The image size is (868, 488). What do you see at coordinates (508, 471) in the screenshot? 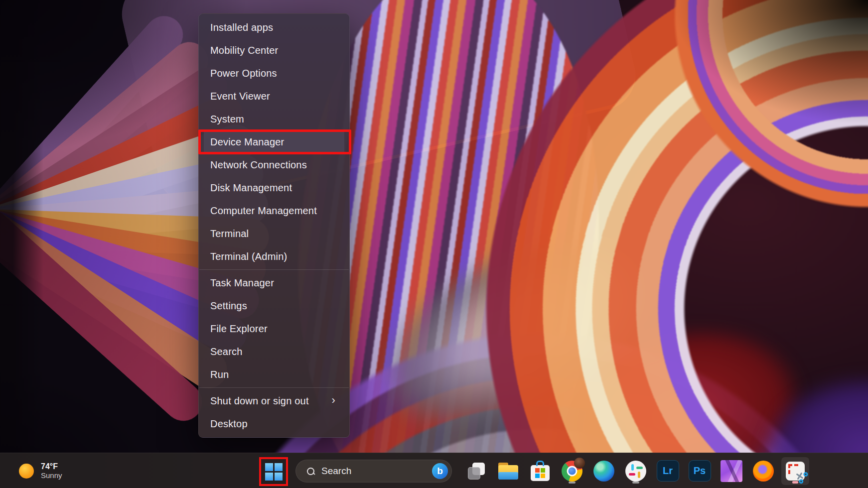
I see `file-explorer-icon` at bounding box center [508, 471].